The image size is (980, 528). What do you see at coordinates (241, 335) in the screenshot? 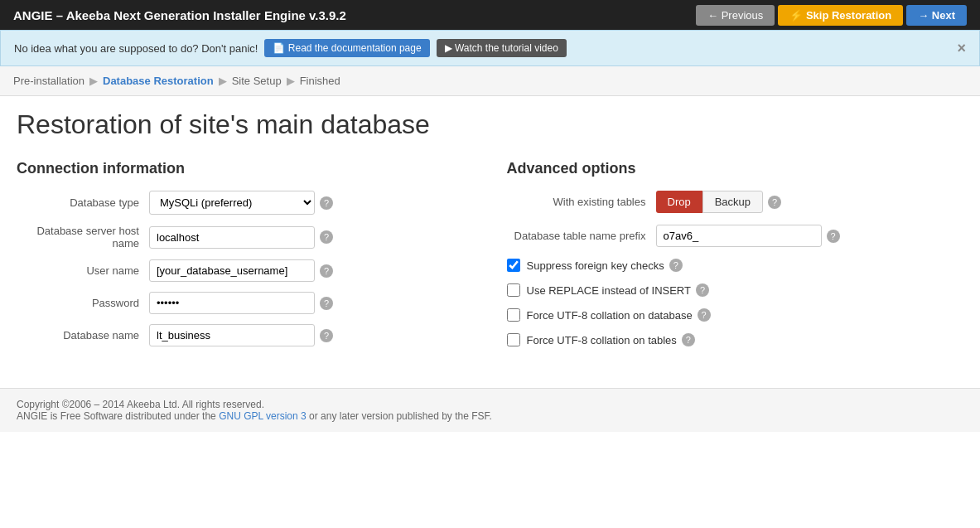
I see `db-name-field: ?` at bounding box center [241, 335].